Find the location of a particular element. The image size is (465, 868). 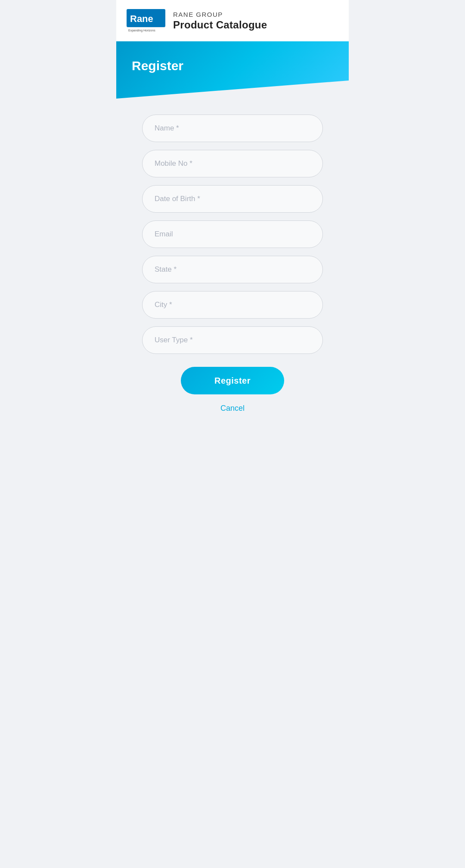

state-input is located at coordinates (232, 270).